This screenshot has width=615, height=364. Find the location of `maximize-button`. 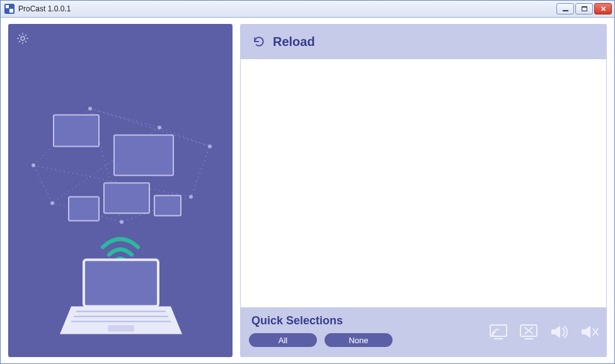

maximize-button is located at coordinates (584, 9).